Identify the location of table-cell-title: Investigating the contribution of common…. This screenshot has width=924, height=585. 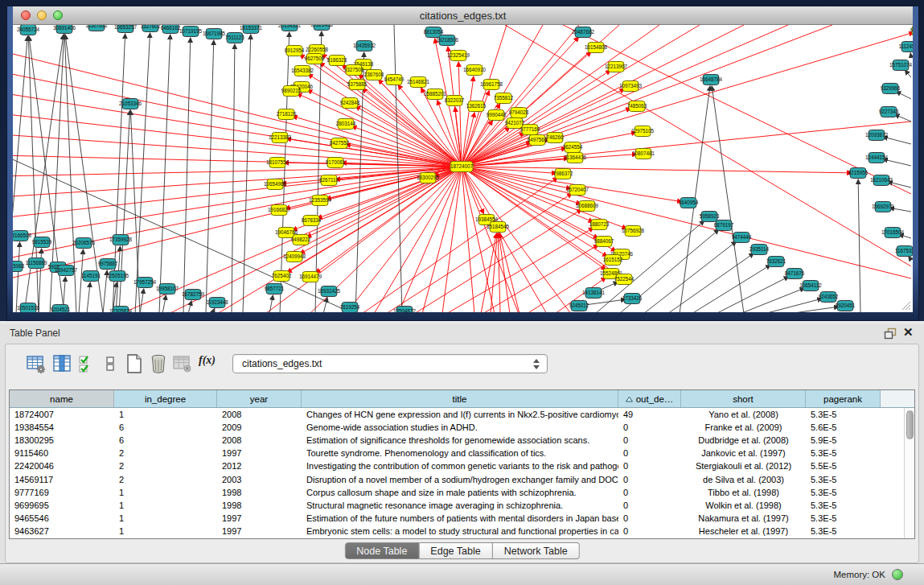
(460, 466).